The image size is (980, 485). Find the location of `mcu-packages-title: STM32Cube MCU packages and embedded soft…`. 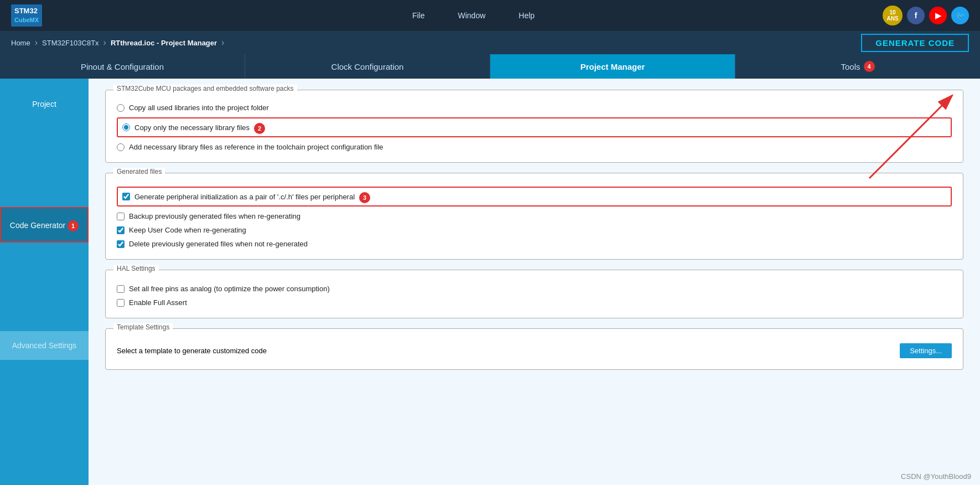

mcu-packages-title: STM32Cube MCU packages and embedded soft… is located at coordinates (205, 89).